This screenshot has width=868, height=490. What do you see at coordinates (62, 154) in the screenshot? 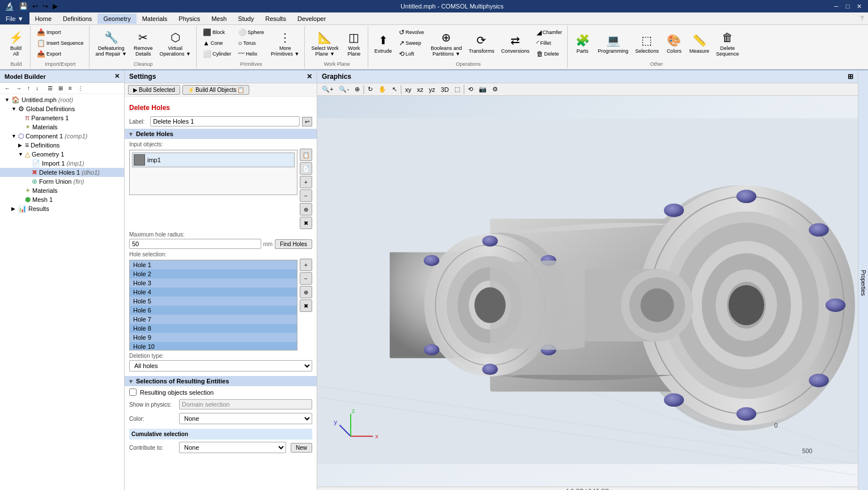
I see `tree-item-geometry1: ▼ △ Geometry 1` at bounding box center [62, 154].